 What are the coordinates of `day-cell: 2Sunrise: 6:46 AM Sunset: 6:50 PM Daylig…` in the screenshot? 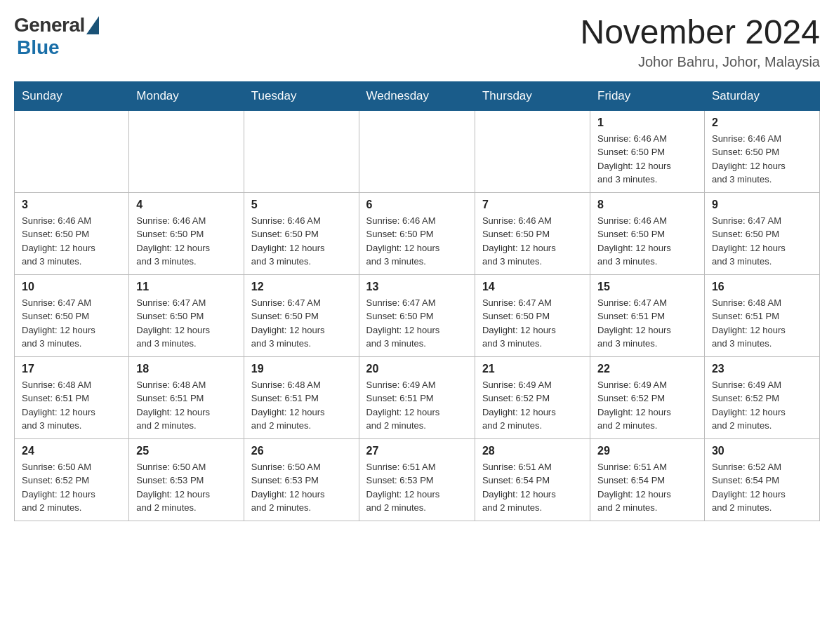 It's located at (762, 152).